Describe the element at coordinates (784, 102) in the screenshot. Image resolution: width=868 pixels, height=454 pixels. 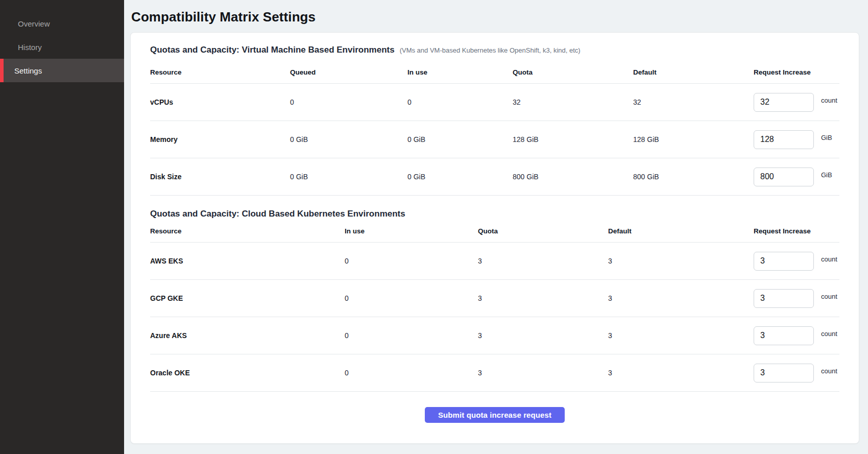
I see `vcpus-request-input` at that location.